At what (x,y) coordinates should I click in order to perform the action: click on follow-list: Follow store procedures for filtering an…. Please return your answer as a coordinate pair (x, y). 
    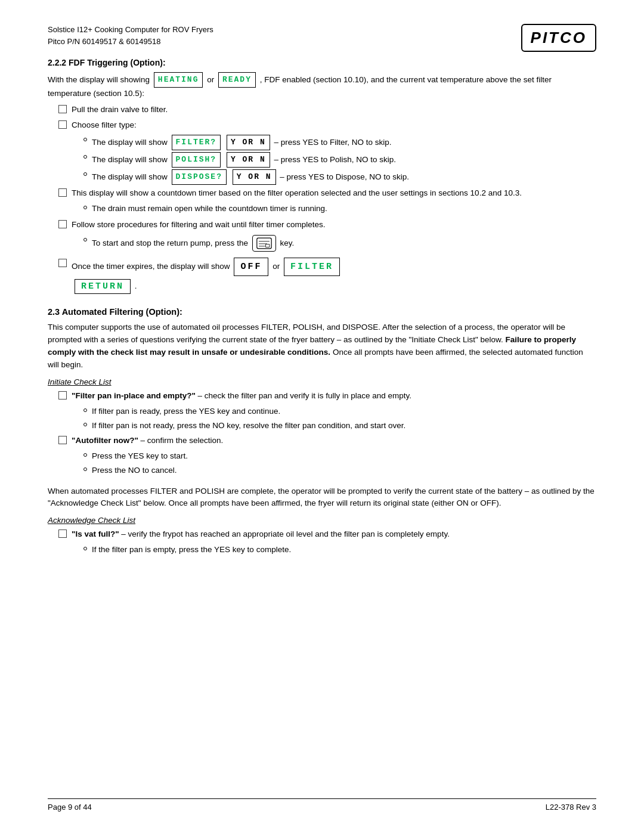
    Looking at the image, I should click on (327, 225).